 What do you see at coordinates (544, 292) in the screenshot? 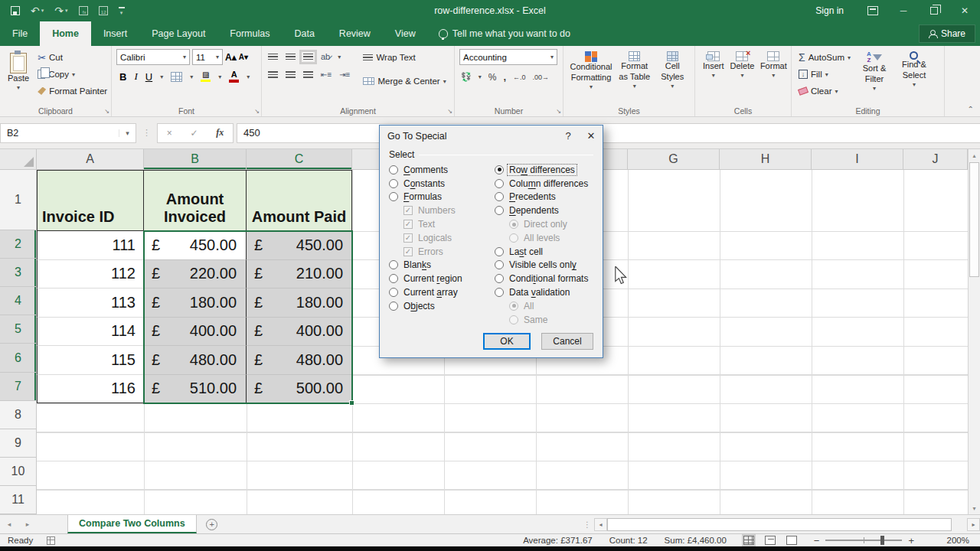
I see `option-data-validation: Data validation` at bounding box center [544, 292].